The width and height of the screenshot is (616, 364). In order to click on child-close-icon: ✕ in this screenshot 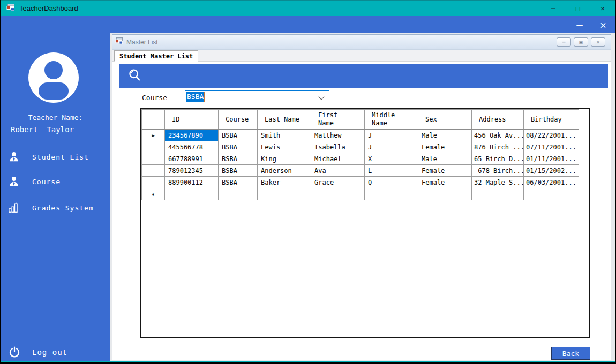, I will do `click(598, 42)`.